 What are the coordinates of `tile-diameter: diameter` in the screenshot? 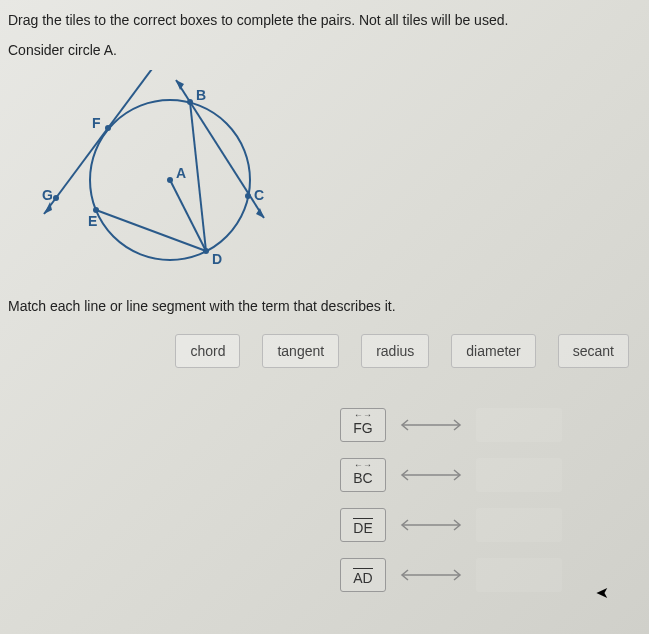 It's located at (493, 351).